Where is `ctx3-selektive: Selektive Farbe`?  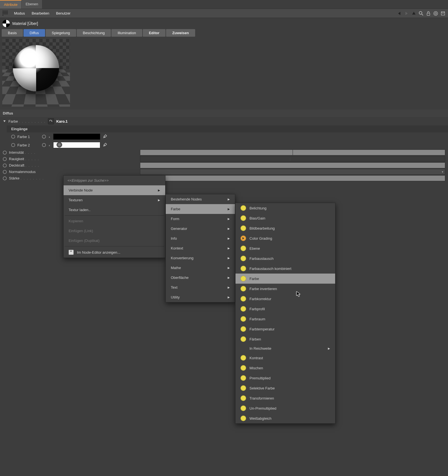
ctx3-selektive: Selektive Farbe is located at coordinates (285, 388).